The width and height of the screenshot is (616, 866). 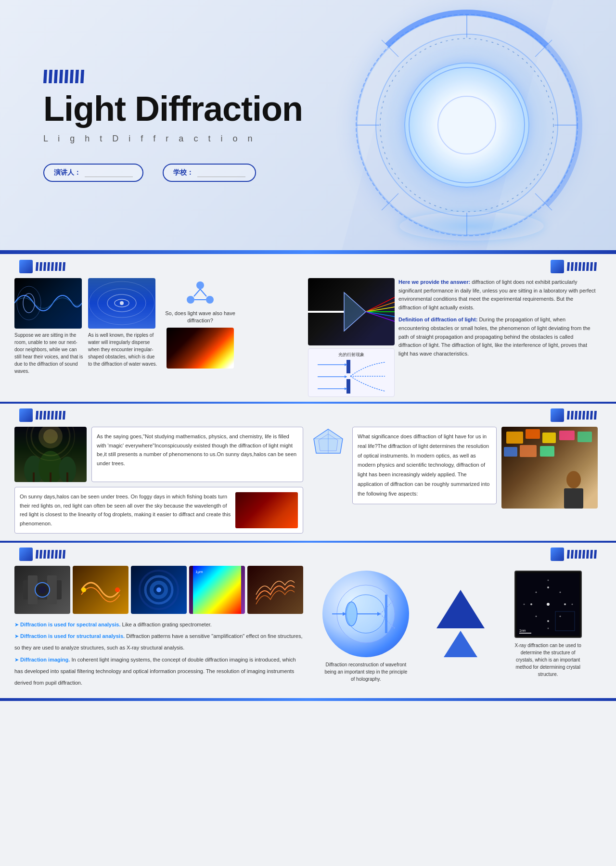 What do you see at coordinates (351, 338) in the screenshot?
I see `phenomenon-col: 光的衍射现象` at bounding box center [351, 338].